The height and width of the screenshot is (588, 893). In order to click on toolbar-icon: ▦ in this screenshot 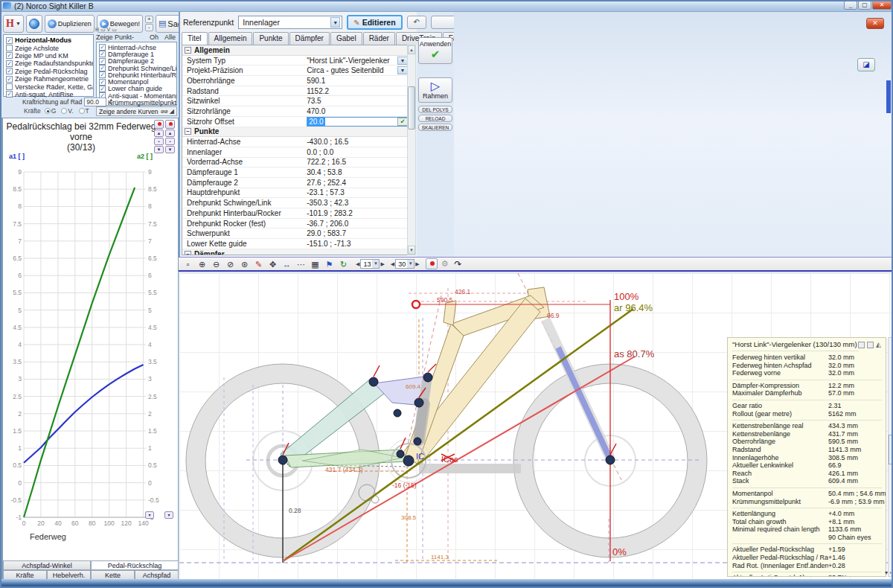, I will do `click(316, 263)`.